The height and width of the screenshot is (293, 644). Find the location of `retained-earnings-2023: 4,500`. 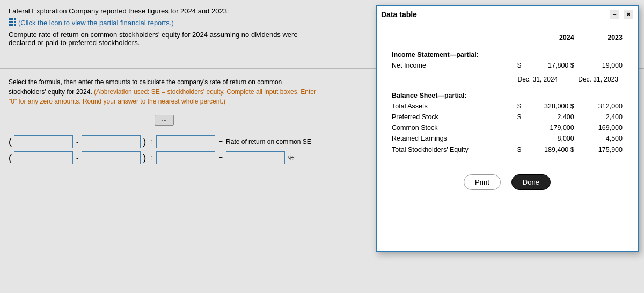

retained-earnings-2023: 4,500 is located at coordinates (603, 138).